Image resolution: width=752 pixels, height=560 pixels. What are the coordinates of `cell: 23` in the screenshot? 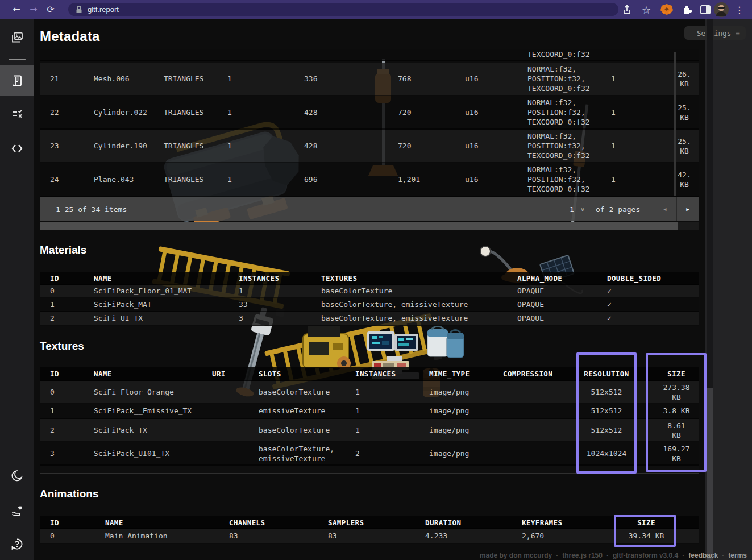 It's located at (63, 146).